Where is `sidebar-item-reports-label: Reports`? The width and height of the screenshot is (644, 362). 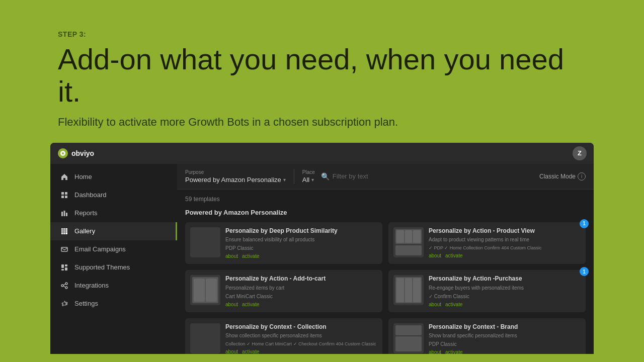 sidebar-item-reports-label: Reports is located at coordinates (86, 213).